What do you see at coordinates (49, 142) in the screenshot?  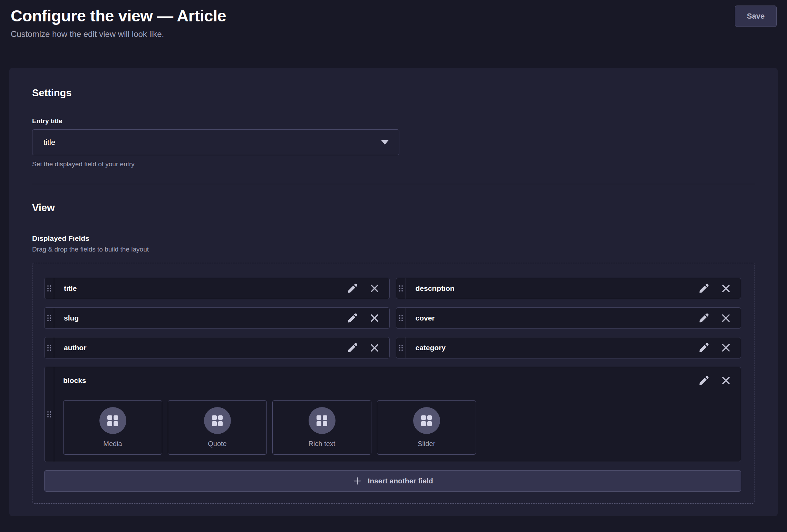 I see `entry-title-select-value: title` at bounding box center [49, 142].